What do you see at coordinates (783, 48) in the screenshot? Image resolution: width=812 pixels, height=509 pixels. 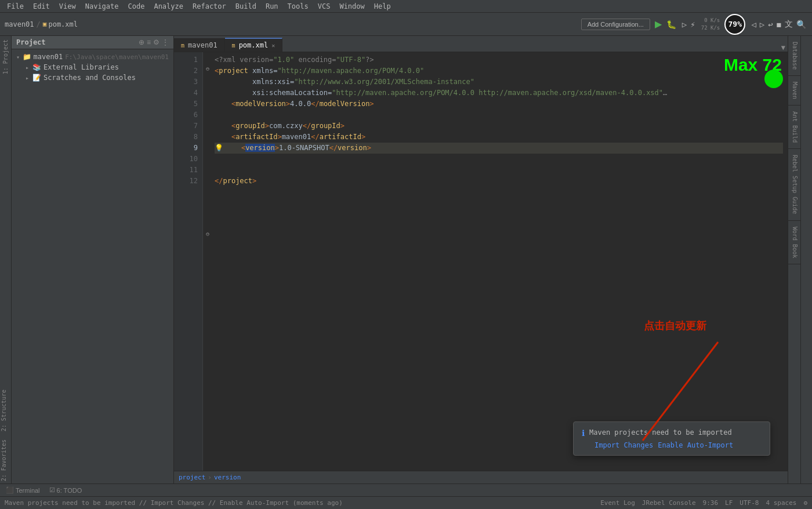 I see `tab-scroll-button: ▼` at bounding box center [783, 48].